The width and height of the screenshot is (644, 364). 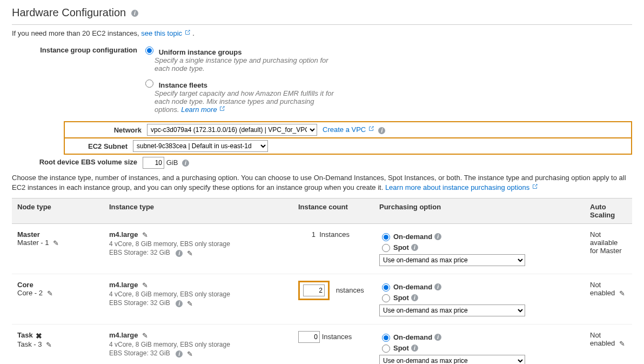 What do you see at coordinates (162, 34) in the screenshot?
I see `intro-link-text: see this topic` at bounding box center [162, 34].